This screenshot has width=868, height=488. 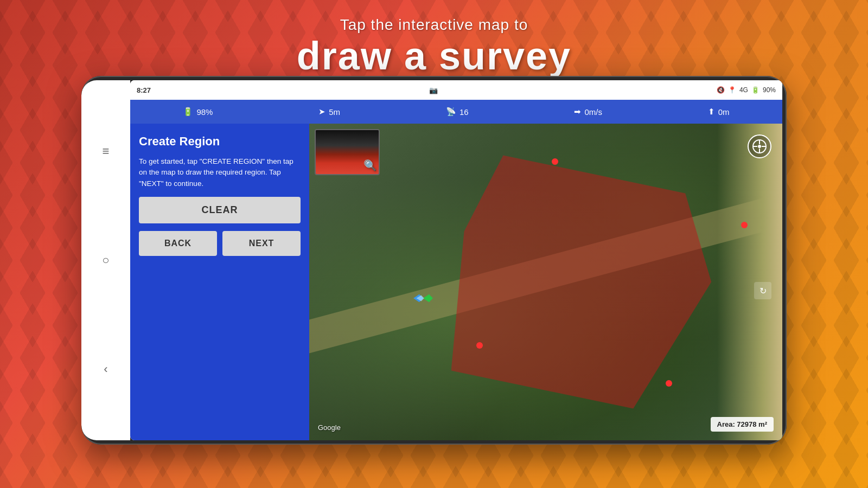 What do you see at coordinates (105, 369) in the screenshot?
I see `back-icon: ‹` at bounding box center [105, 369].